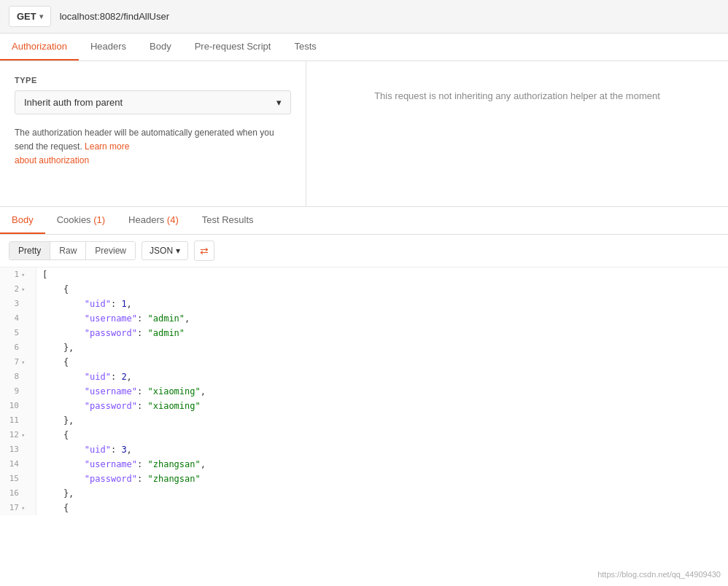 The image size is (728, 586). I want to click on tab-tests: Tests, so click(305, 47).